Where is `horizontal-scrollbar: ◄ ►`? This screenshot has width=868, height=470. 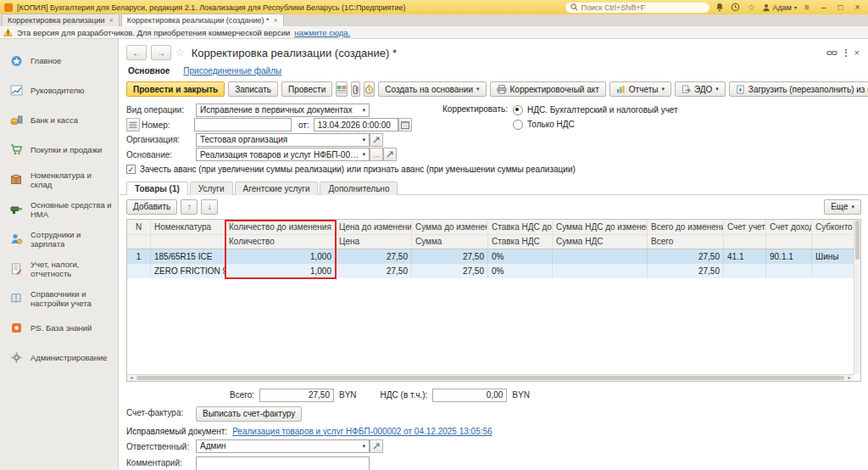 horizontal-scrollbar: ◄ ► is located at coordinates (490, 378).